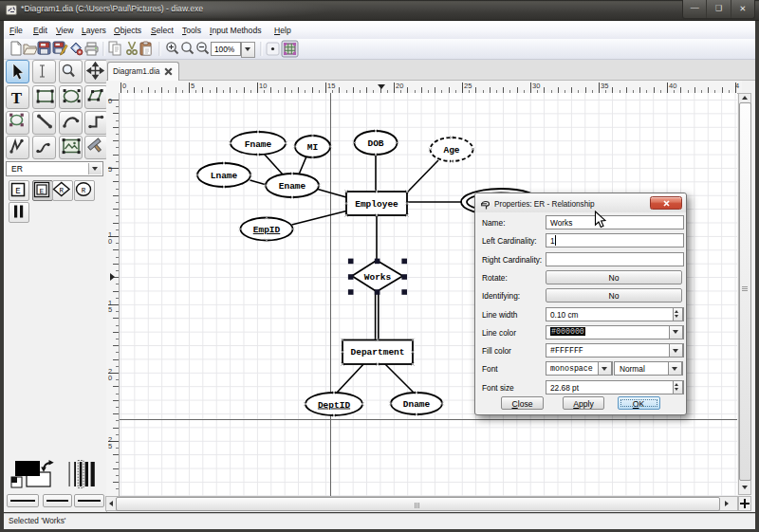  I want to click on svg-text: Ename, so click(292, 186).